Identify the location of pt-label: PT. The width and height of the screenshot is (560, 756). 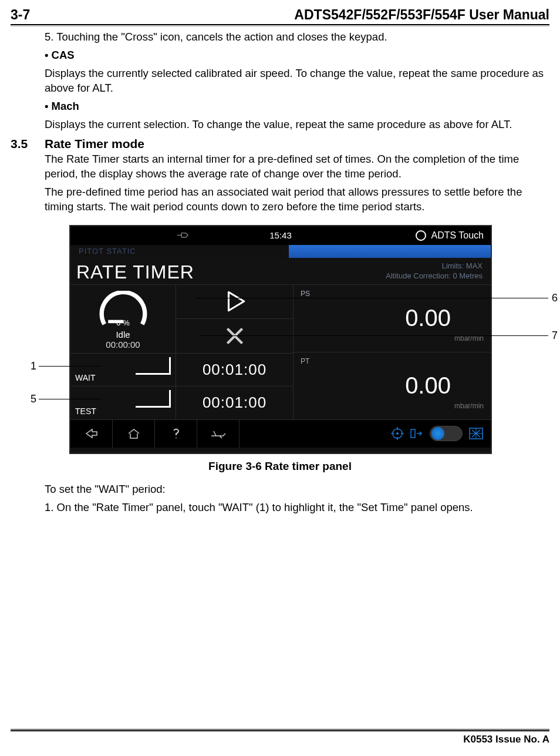
(305, 361).